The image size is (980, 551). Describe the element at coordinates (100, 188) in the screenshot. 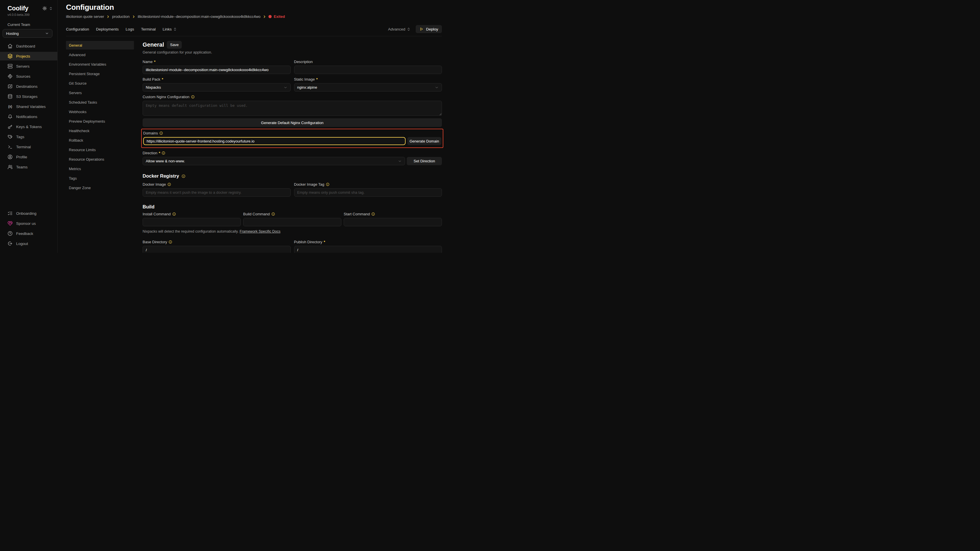

I see `subnav-item-danger-zone: Danger Zone` at that location.